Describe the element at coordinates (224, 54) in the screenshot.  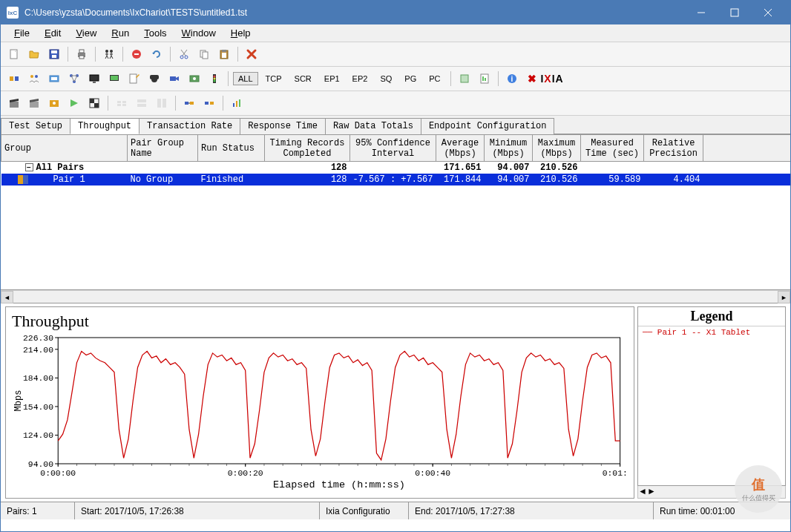
I see `paste-icon` at that location.